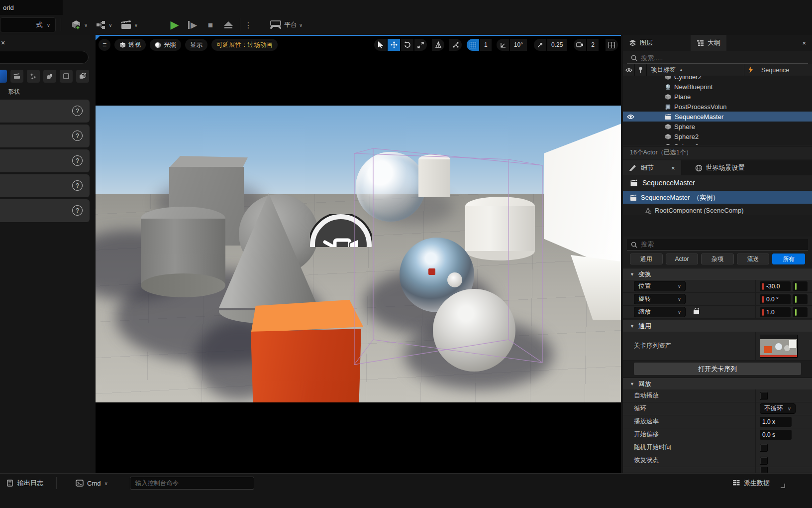  I want to click on category-basic-tab, so click(3, 76).